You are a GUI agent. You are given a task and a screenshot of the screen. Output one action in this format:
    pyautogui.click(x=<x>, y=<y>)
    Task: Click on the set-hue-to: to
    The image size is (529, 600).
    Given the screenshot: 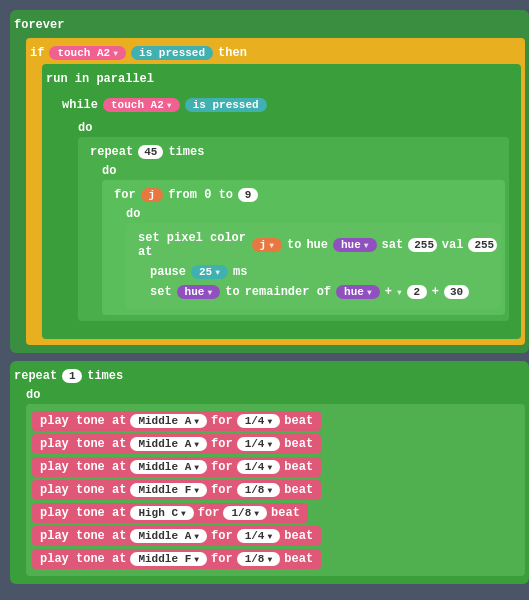 What is the action you would take?
    pyautogui.click(x=232, y=292)
    